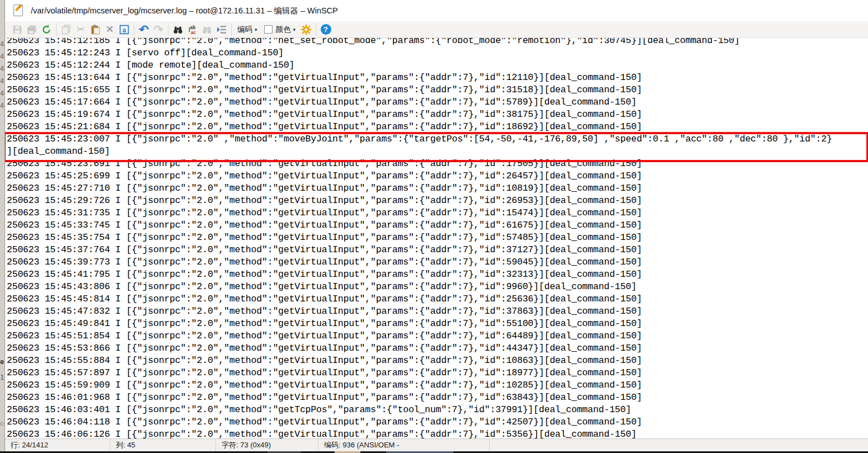  What do you see at coordinates (438, 139) in the screenshot?
I see `log-line-movebyjoint: 250623 15:45:23:007 I [{"jsonrpc":"2.0" …` at bounding box center [438, 139].